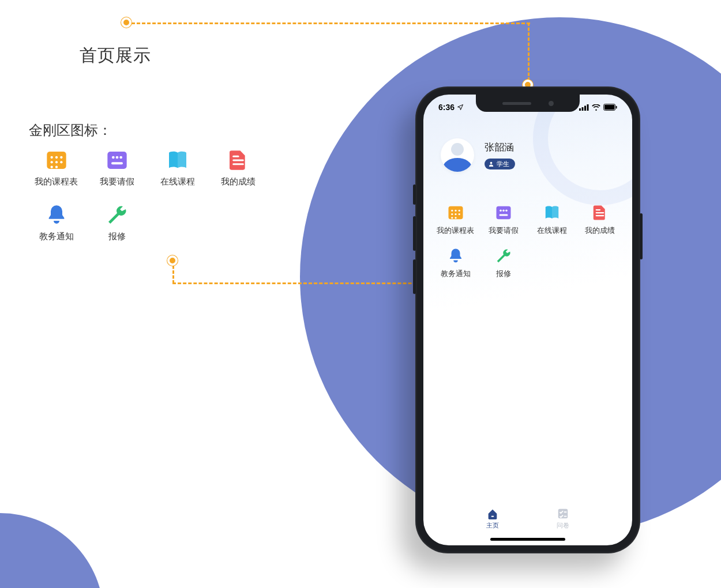 This screenshot has height=588, width=721. I want to click on connector-mid, so click(303, 270).